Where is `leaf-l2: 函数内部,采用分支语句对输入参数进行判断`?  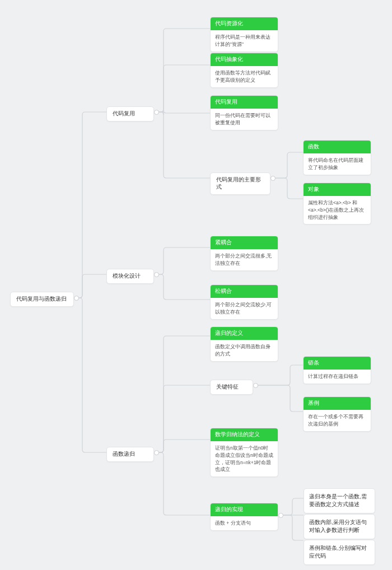 leaf-l2: 函数内部,采用分支语句对输入参数进行判断 is located at coordinates (339, 526).